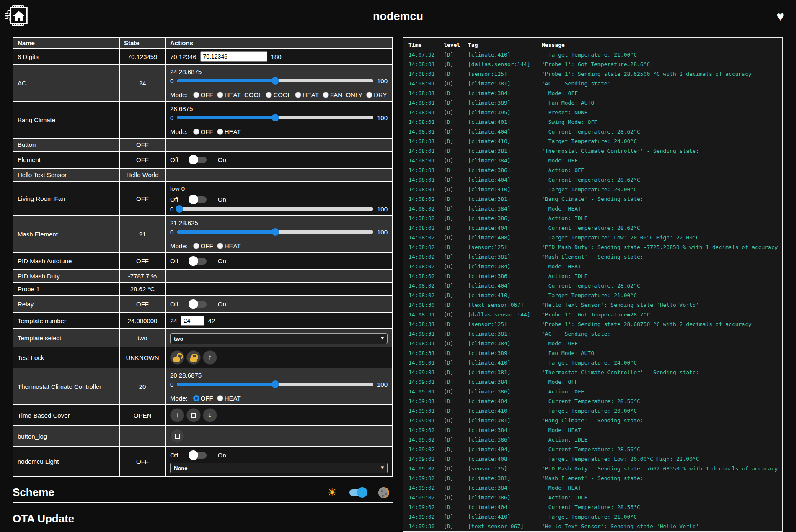  I want to click on lock-open-button, so click(177, 357).